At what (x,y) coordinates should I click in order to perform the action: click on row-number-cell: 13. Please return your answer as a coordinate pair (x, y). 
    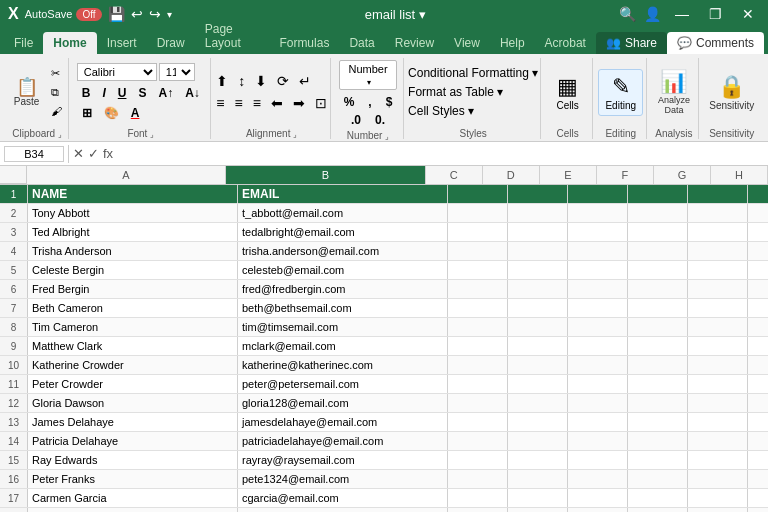
    Looking at the image, I should click on (14, 422).